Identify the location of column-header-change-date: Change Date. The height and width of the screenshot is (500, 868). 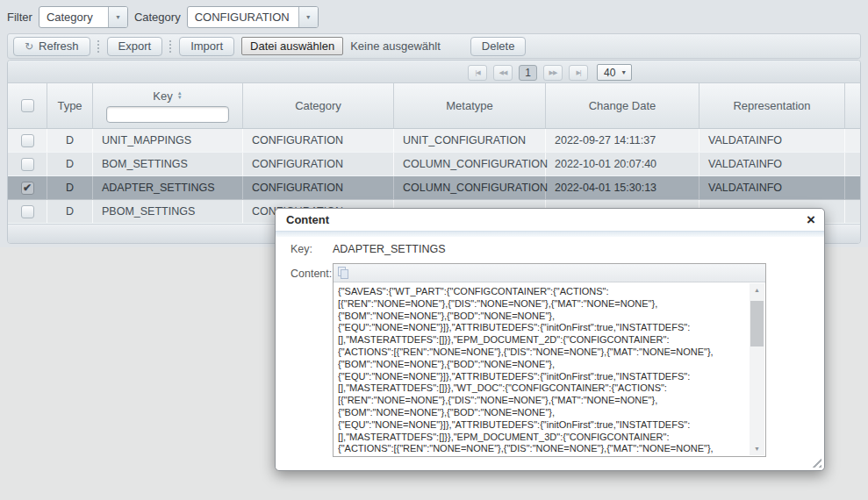
(623, 105).